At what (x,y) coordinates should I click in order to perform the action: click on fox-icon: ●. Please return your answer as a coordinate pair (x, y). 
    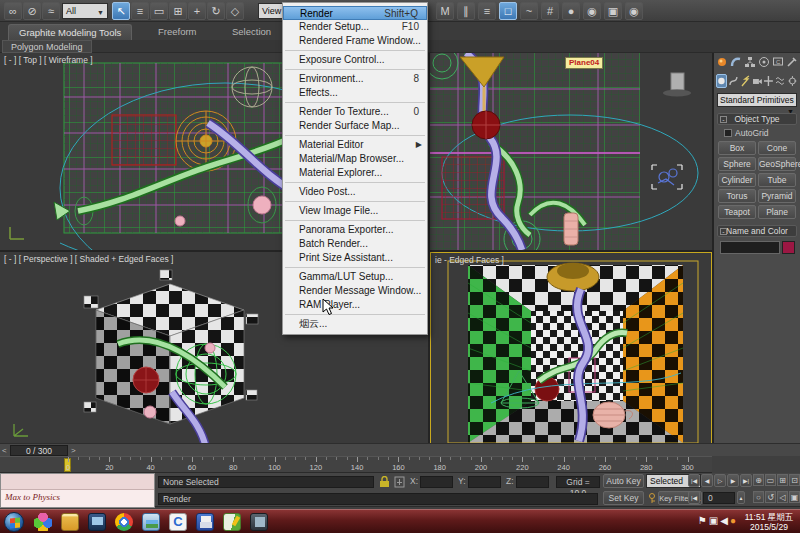
    Looking at the image, I should click on (734, 520).